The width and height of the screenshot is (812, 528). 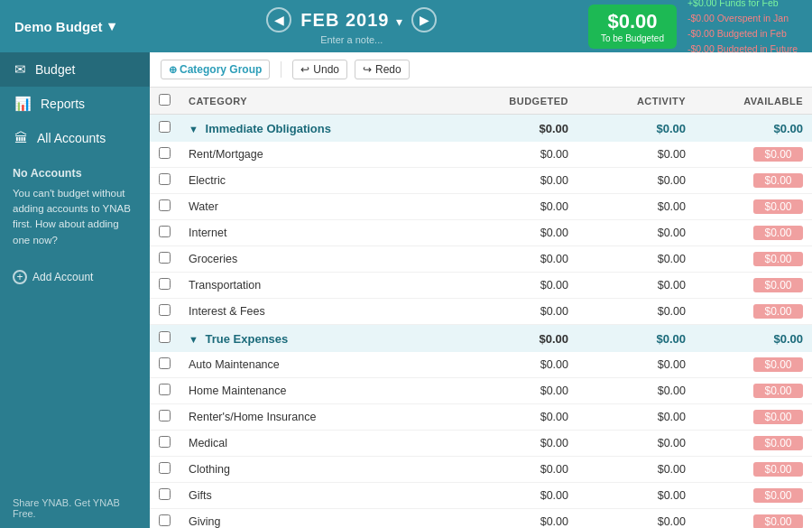 What do you see at coordinates (481, 128) in the screenshot?
I see `group-header-immediate-obligations: ▼ Immediate Obligations $0.00 $0.00 $0.0…` at bounding box center [481, 128].